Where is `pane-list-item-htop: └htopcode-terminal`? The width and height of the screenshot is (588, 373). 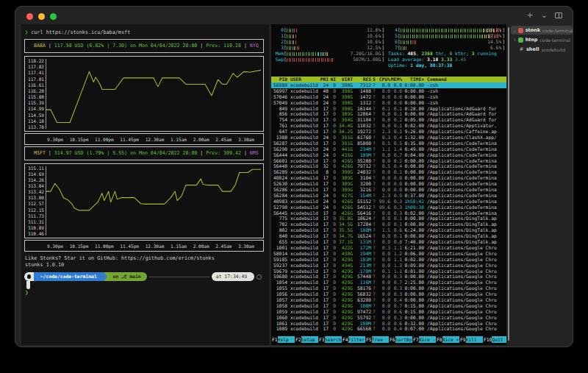 pane-list-item-htop: └htopcode-terminal is located at coordinates (542, 40).